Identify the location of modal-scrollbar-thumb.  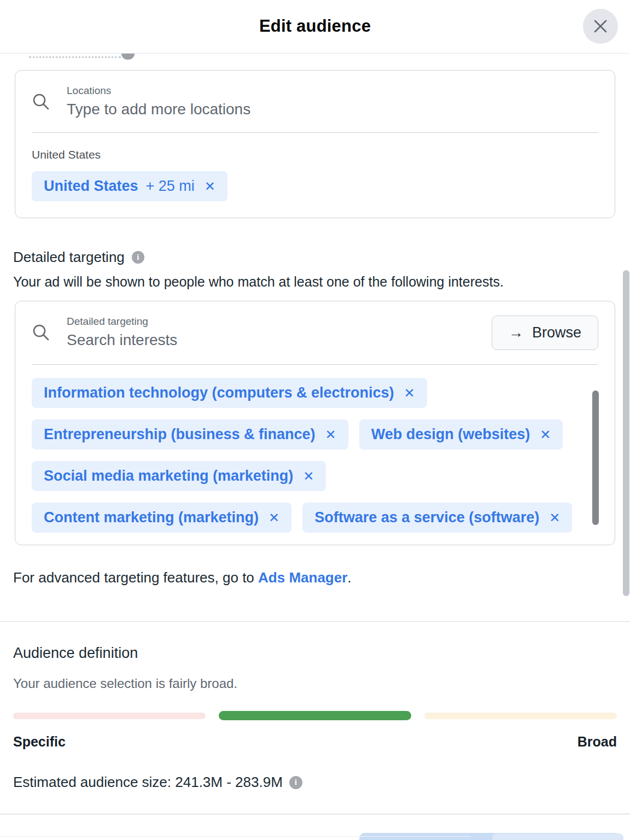
(626, 433).